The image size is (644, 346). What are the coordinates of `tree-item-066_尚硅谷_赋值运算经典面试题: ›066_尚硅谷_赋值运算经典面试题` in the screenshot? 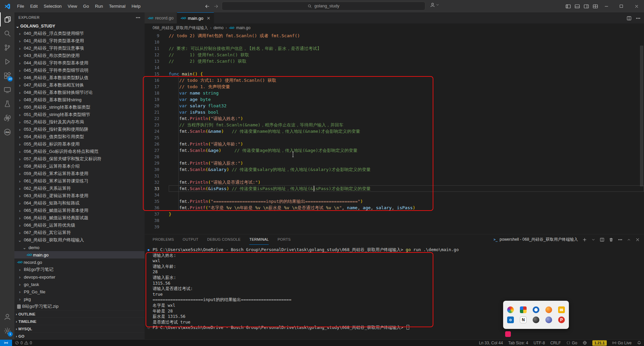 It's located at (79, 218).